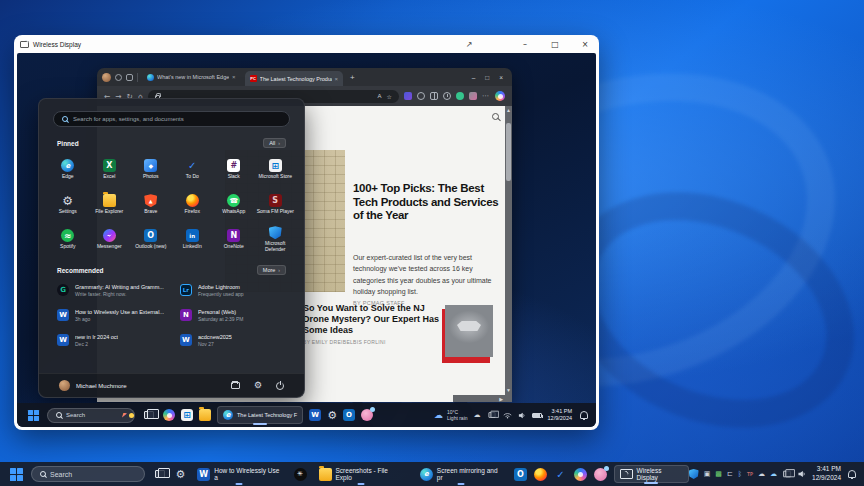  Describe the element at coordinates (501, 78) in the screenshot. I see `browser-close-button: ×` at that location.